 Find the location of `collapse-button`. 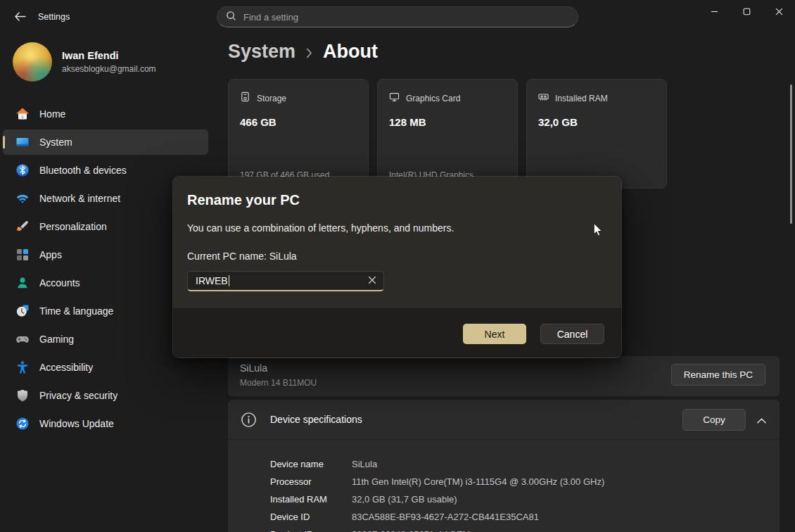

collapse-button is located at coordinates (761, 420).